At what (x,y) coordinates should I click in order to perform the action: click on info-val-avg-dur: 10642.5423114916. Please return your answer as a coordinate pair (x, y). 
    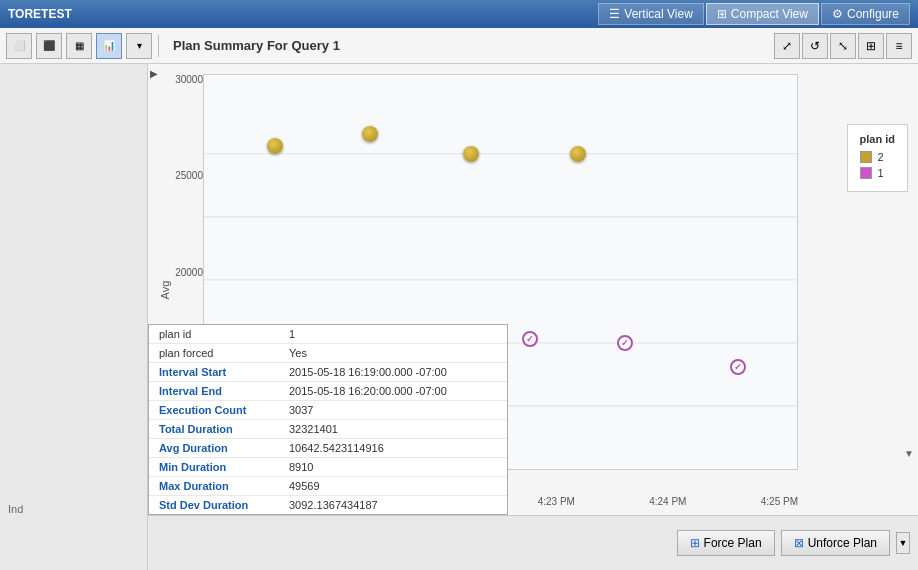
    Looking at the image, I should click on (393, 448).